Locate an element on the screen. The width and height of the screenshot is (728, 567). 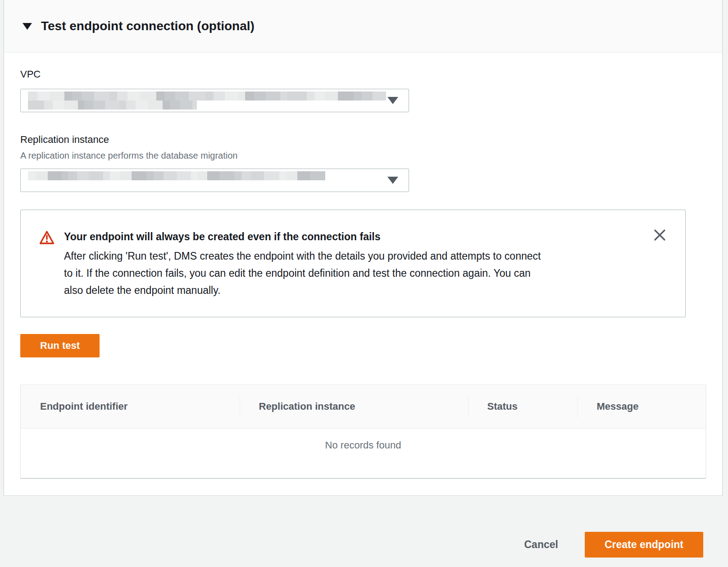
column-header-replication-instance: Replication instance is located at coordinates (354, 407).